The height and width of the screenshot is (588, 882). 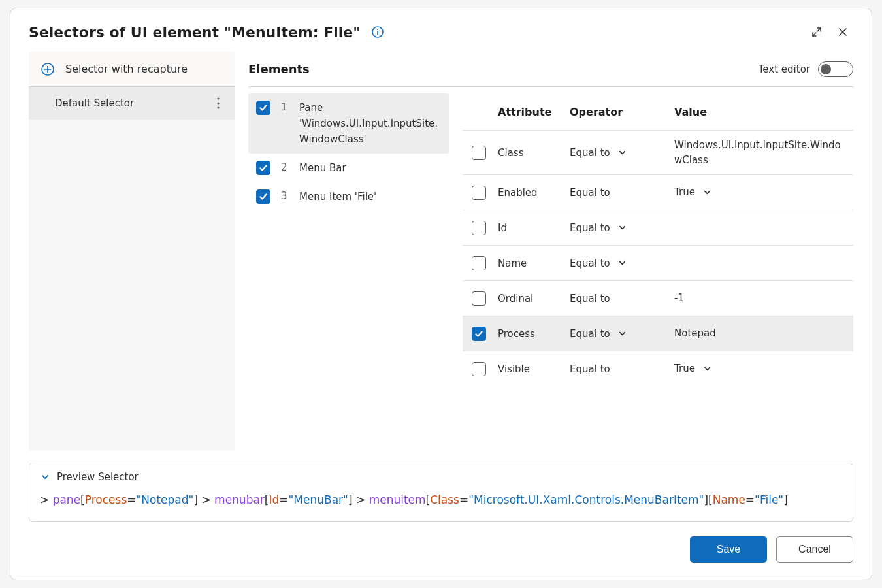 What do you see at coordinates (785, 500) in the screenshot?
I see `preview-token: ]` at bounding box center [785, 500].